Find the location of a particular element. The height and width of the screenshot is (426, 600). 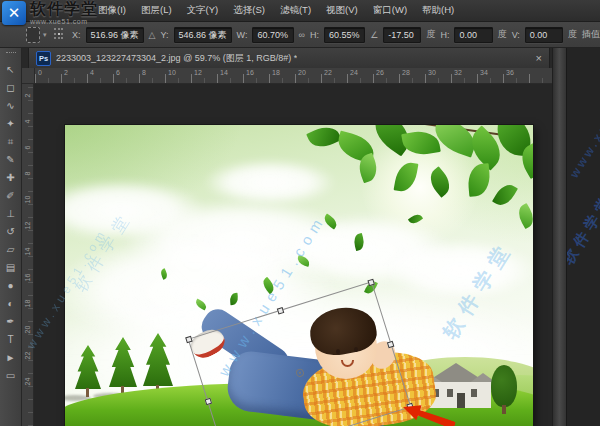

tool-path-selection: ► is located at coordinates (11, 358).